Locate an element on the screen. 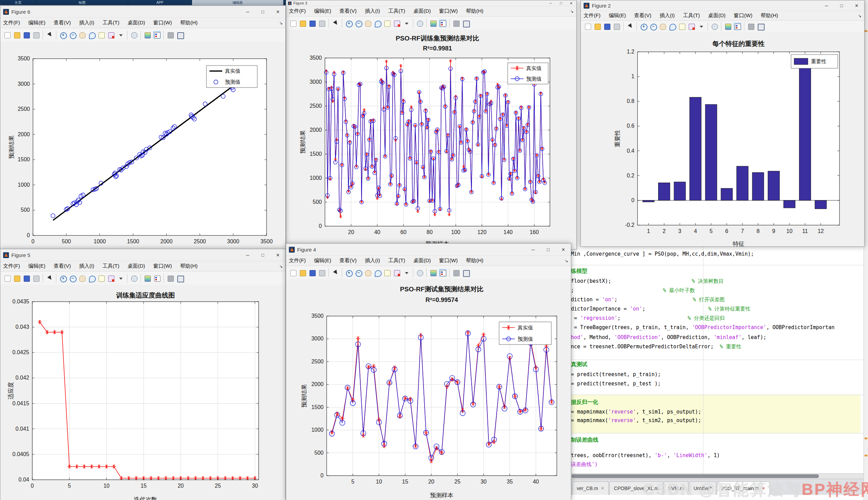  ribbon-tab-编辑器: 编辑器 is located at coordinates (238, 3).